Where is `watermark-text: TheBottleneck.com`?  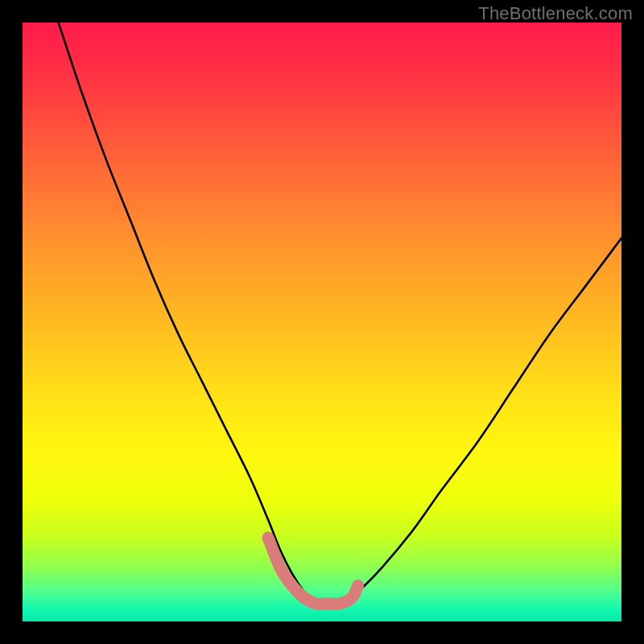 watermark-text: TheBottleneck.com is located at coordinates (555, 14).